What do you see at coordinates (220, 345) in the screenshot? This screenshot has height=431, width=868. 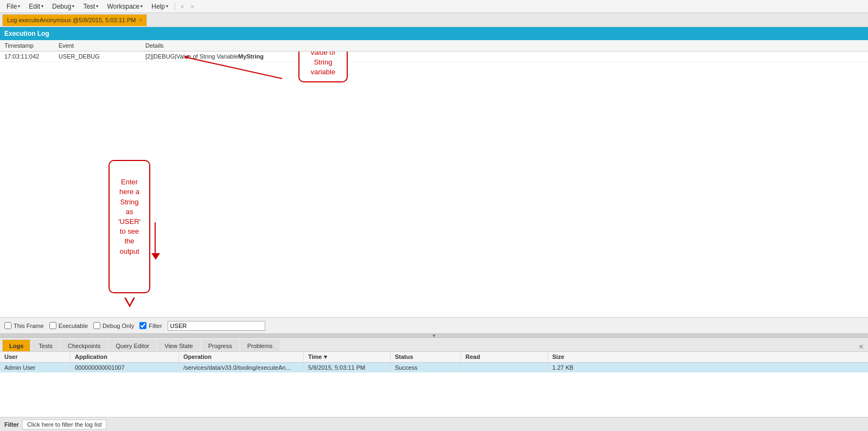 I see `tab-progress: Progress` at bounding box center [220, 345].